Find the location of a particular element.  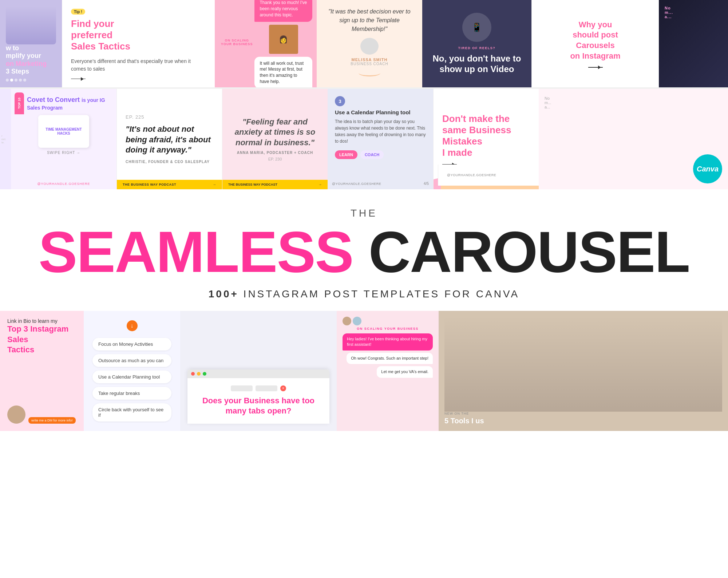

card-checklist: ↓ Focus on Money Activities Outsource as… is located at coordinates (132, 371).